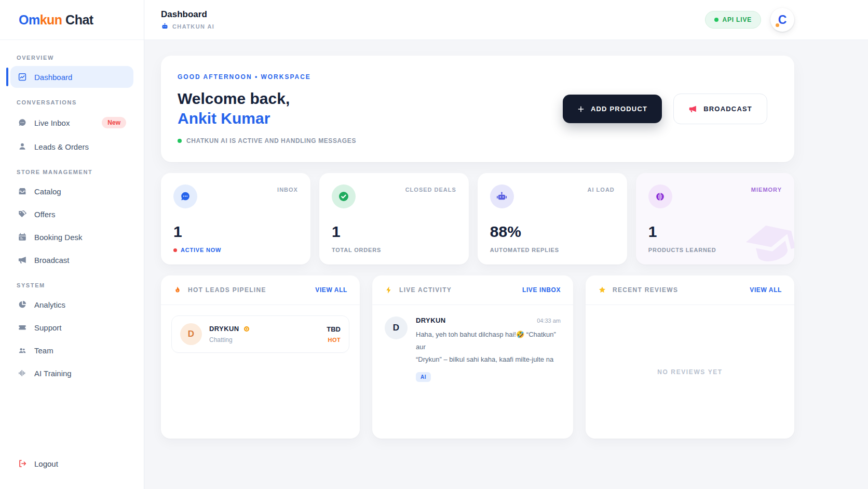 This screenshot has width=868, height=489. Describe the element at coordinates (22, 464) in the screenshot. I see `logout-icon` at that location.